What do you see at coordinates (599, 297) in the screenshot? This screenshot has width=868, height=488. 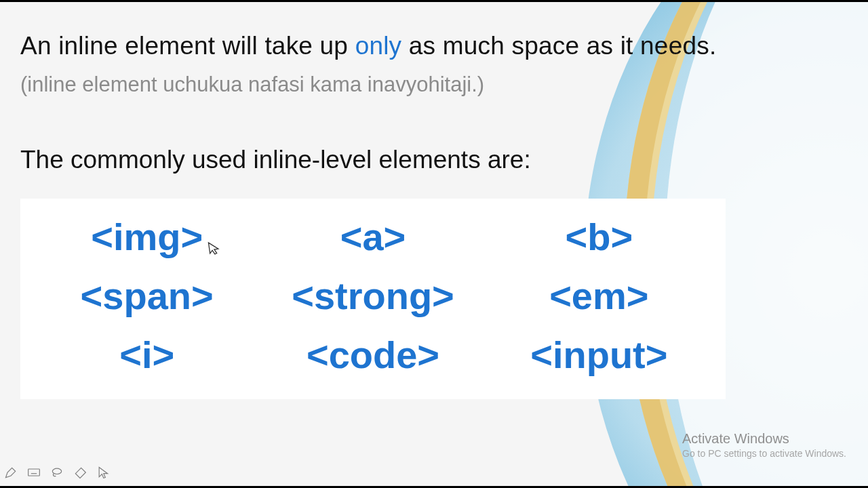 I see `tag-em: <em>` at bounding box center [599, 297].